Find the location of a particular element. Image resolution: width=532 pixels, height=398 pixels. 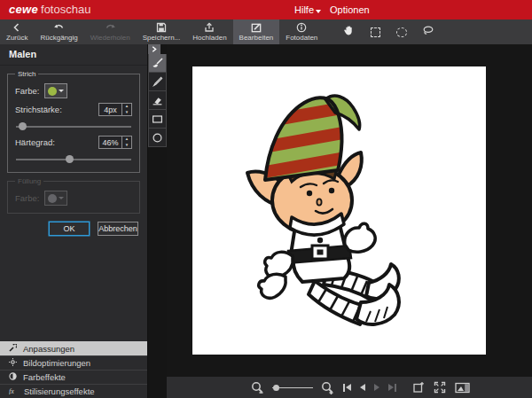

brush-icon is located at coordinates (158, 64).